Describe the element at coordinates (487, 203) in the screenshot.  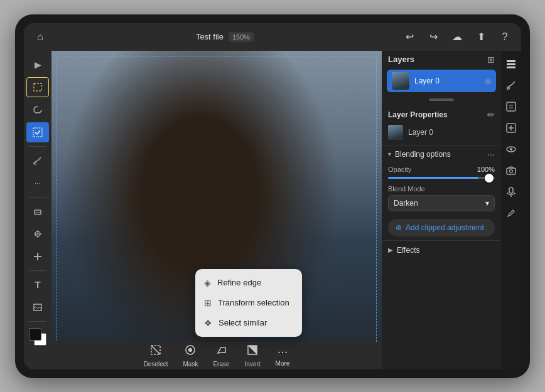
I see `blend-mode-chevron-icon: ▾` at that location.